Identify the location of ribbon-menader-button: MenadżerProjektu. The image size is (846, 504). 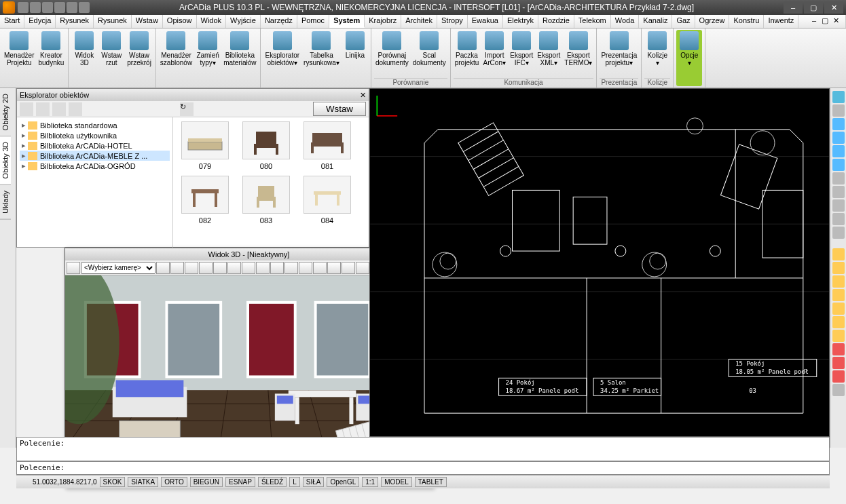
(19, 58).